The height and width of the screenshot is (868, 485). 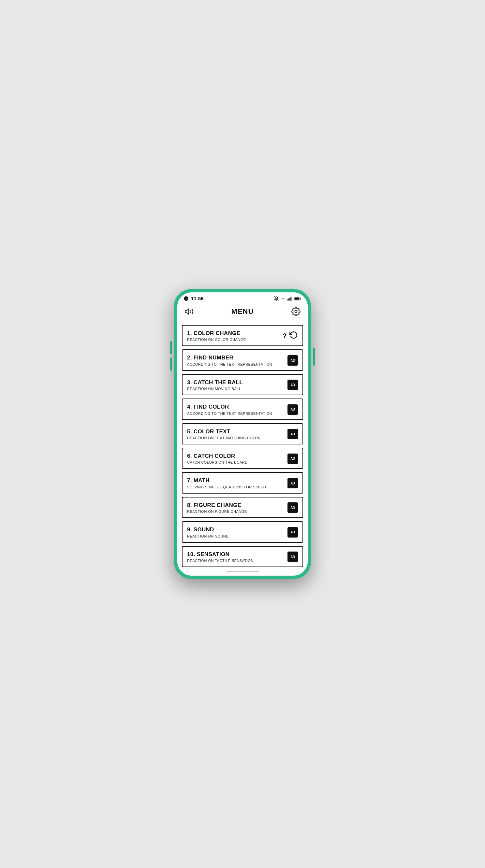 I want to click on sound-button, so click(x=189, y=311).